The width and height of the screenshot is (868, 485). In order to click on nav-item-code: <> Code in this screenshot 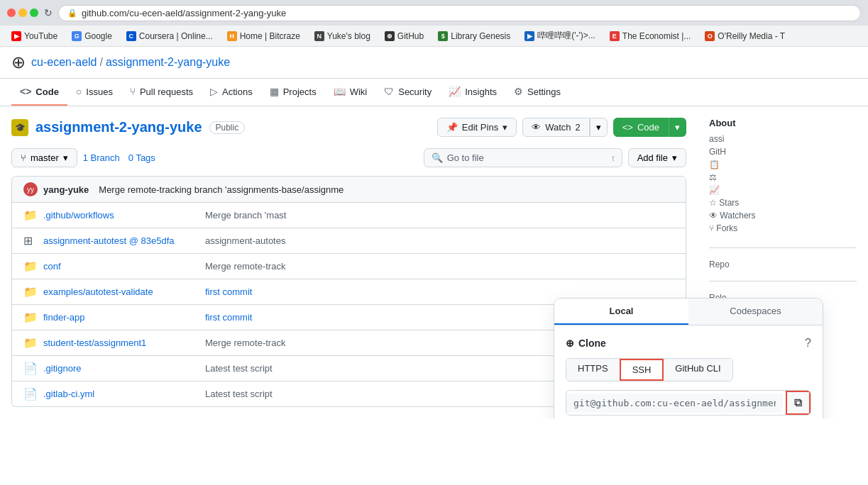, I will do `click(40, 92)`.